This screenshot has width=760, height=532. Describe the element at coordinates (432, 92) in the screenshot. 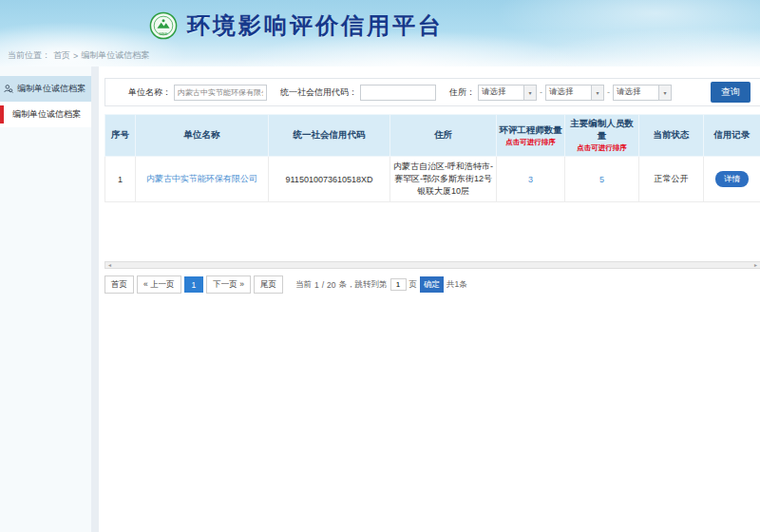

I see `search-form: 单位名称： 统一社会信用代码： 住所： 请选择 ▾ - 请选择 ▾ - 请选择 …` at that location.